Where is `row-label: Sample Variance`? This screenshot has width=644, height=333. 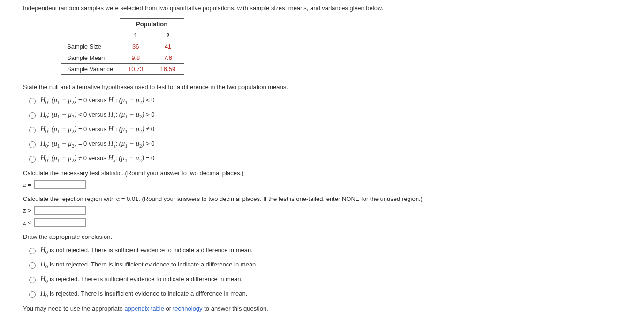
row-label: Sample Variance is located at coordinates (90, 69).